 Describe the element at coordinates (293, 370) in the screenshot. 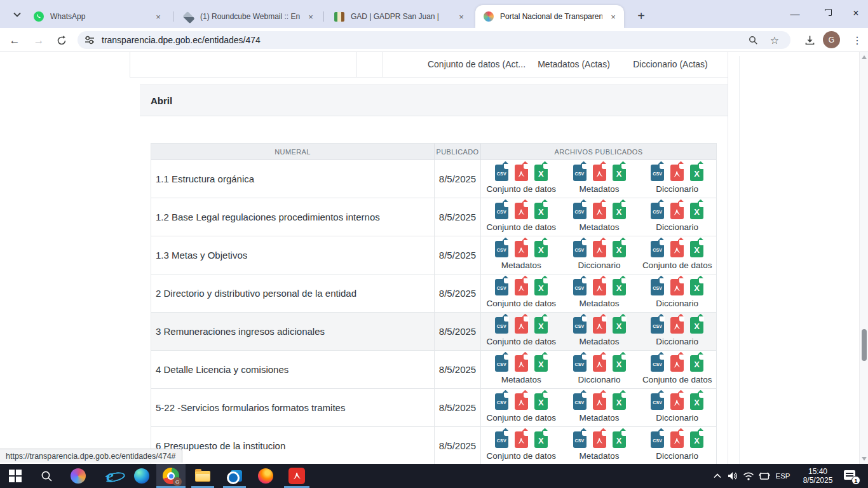

I see `numeral-cell: 4 Detalle Licencia y comisiones` at that location.